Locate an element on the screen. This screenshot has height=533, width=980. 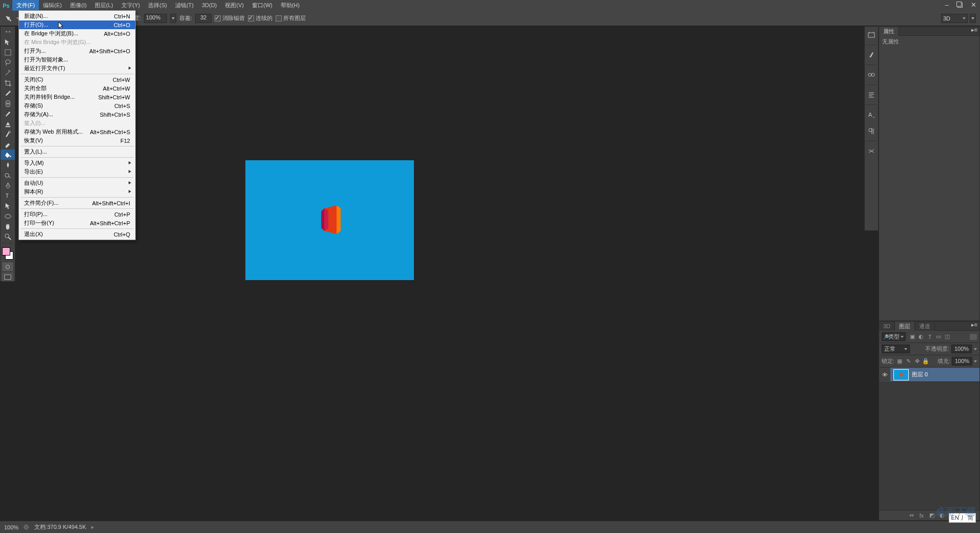
dodge-tool is located at coordinates (8, 175).